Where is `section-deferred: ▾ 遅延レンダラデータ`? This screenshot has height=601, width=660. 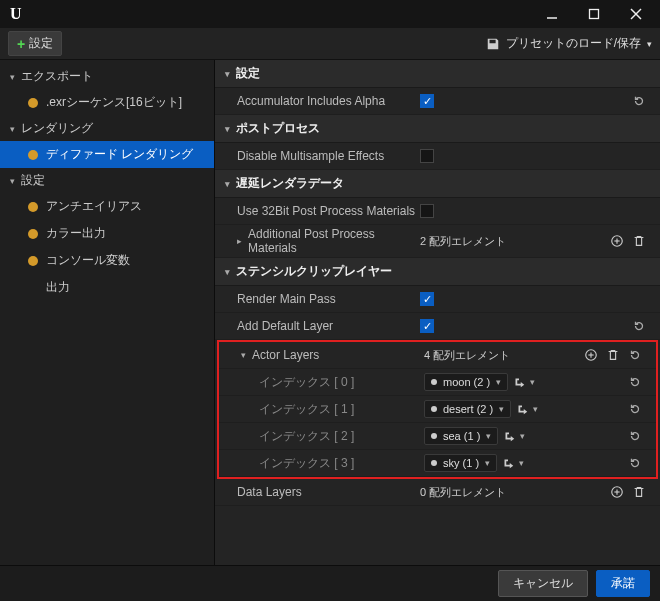 section-deferred: ▾ 遅延レンダラデータ is located at coordinates (438, 184).